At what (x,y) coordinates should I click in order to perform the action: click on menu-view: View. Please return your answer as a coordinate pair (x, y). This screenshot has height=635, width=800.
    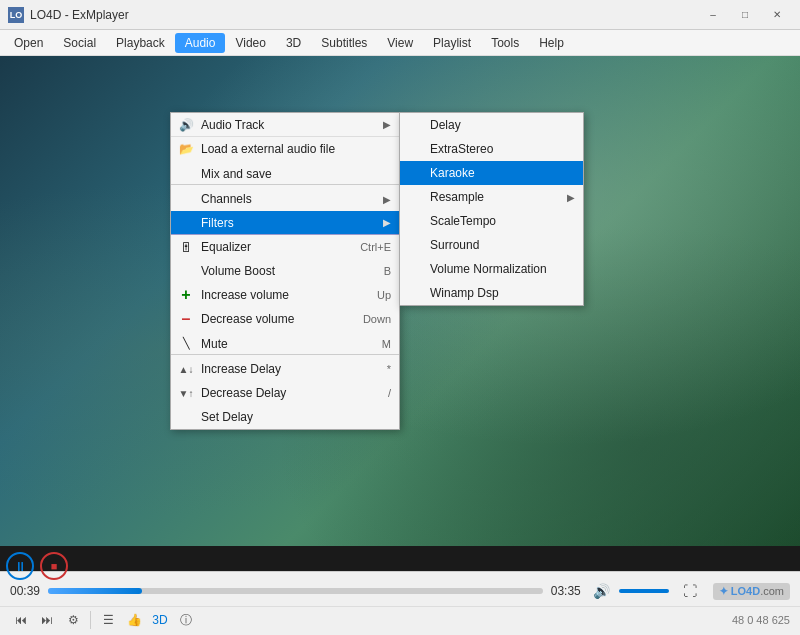
    Looking at the image, I should click on (400, 43).